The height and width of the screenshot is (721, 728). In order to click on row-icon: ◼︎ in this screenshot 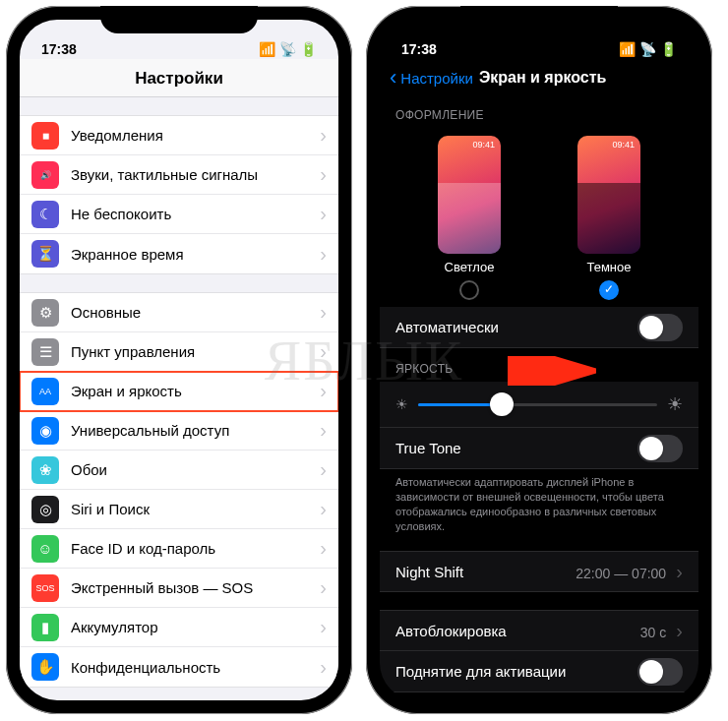, I will do `click(45, 136)`.